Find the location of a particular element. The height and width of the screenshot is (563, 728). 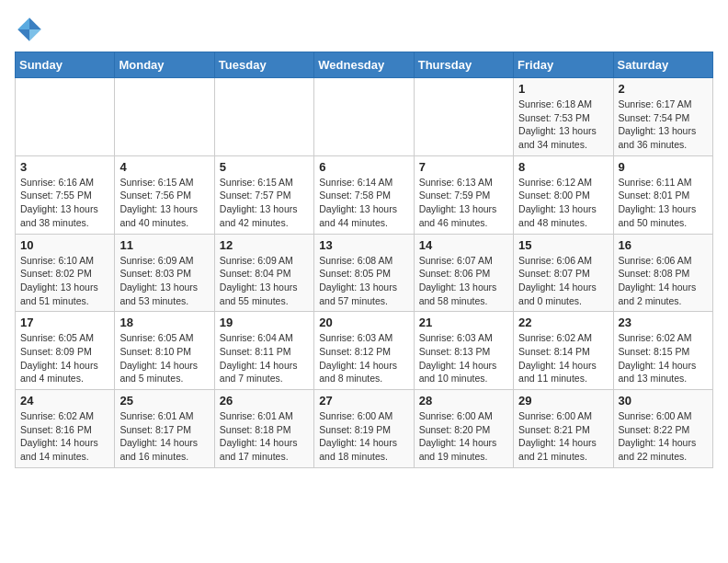

day-info: Sunrise: 6:01 AM Sunset: 8:17 PM Dayligh… is located at coordinates (164, 436).